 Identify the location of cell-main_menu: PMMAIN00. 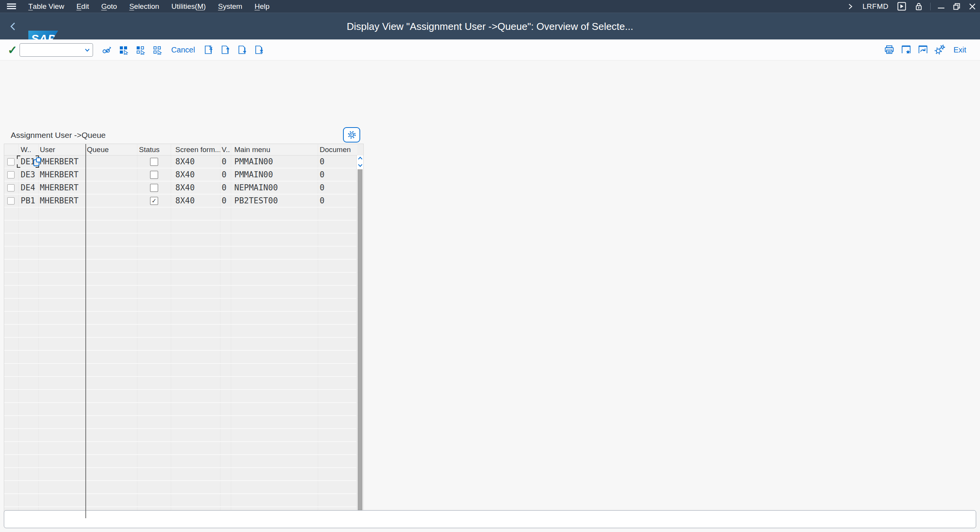
(275, 162).